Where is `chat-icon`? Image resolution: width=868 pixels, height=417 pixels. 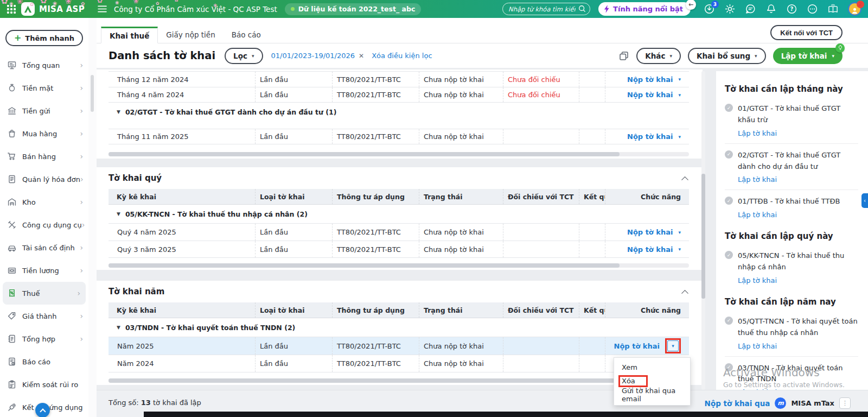 chat-icon is located at coordinates (751, 9).